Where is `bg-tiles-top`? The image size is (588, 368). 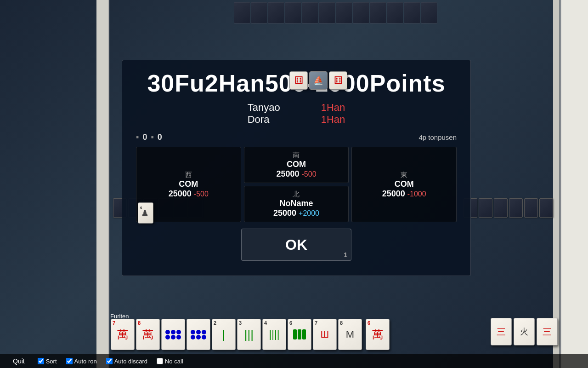
bg-tiles-top is located at coordinates (335, 14).